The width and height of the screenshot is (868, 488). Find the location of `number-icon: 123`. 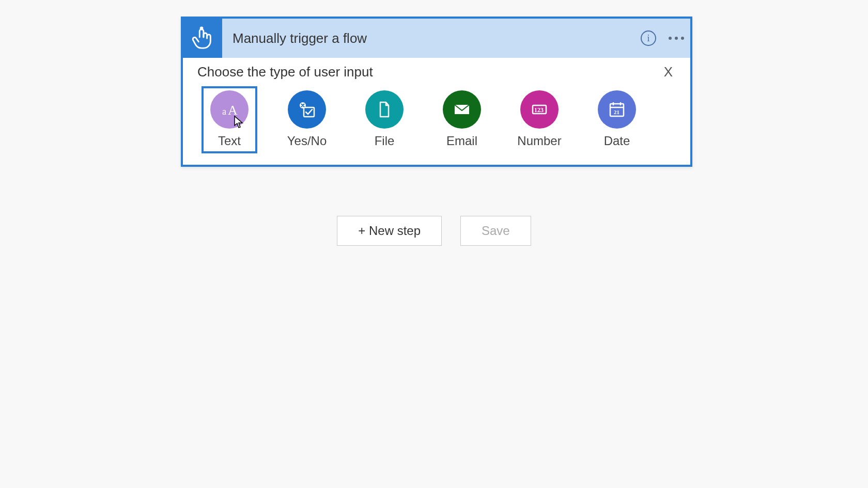

number-icon: 123 is located at coordinates (539, 109).